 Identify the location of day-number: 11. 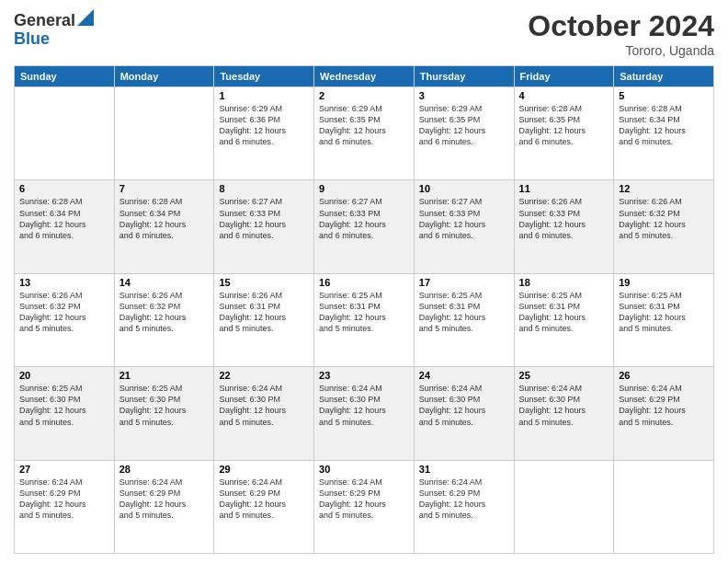
(564, 189).